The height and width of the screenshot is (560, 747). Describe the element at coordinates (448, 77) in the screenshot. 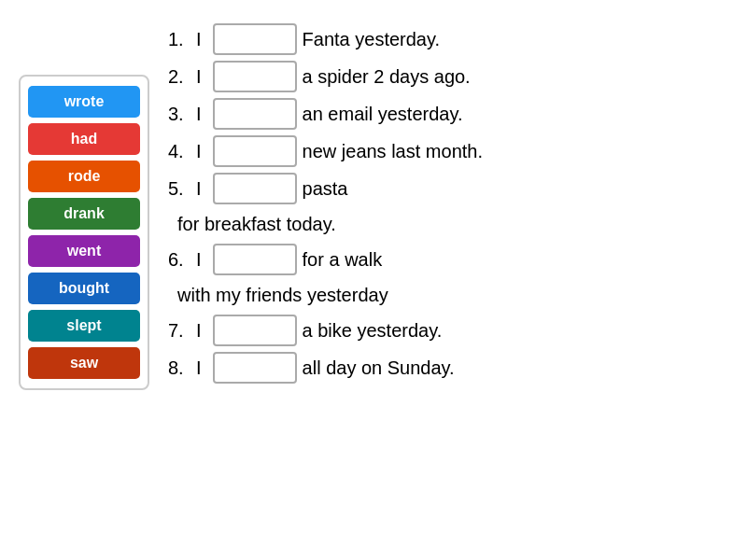

I see `sentence-line-2: 2.Ia spider 2 days ago.` at that location.